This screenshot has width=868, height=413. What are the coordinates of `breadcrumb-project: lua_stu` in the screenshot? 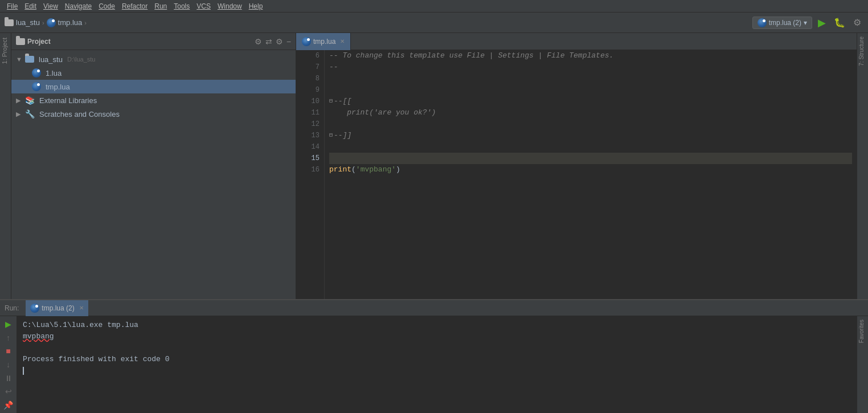 It's located at (28, 23).